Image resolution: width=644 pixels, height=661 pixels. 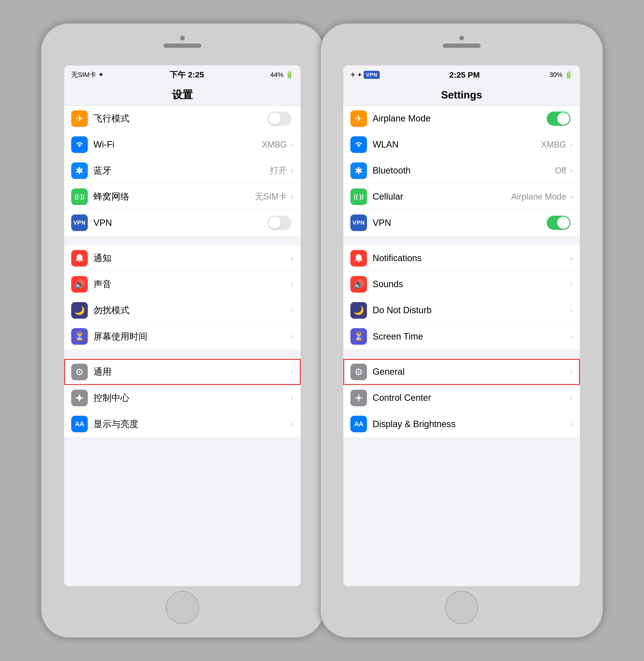 What do you see at coordinates (87, 75) in the screenshot?
I see `no-sim-text: 无SIM卡 ✦` at bounding box center [87, 75].